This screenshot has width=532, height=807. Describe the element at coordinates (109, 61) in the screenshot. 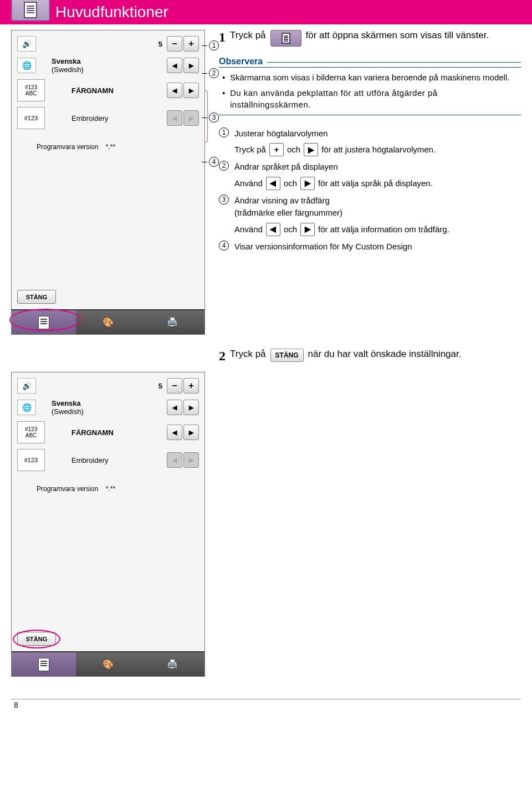

I see `language-label: Svenska` at that location.